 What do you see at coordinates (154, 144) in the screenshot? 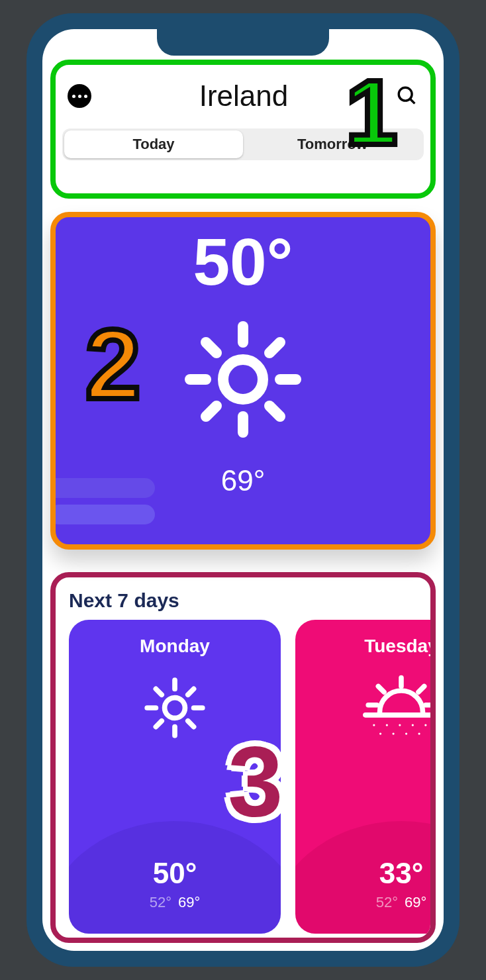
I see `tab-today: Today` at bounding box center [154, 144].